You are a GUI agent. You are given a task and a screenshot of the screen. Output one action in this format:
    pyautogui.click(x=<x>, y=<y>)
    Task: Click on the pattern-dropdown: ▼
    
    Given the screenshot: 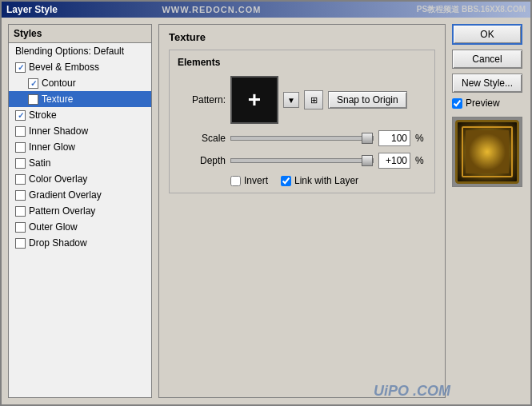 What is the action you would take?
    pyautogui.click(x=291, y=100)
    